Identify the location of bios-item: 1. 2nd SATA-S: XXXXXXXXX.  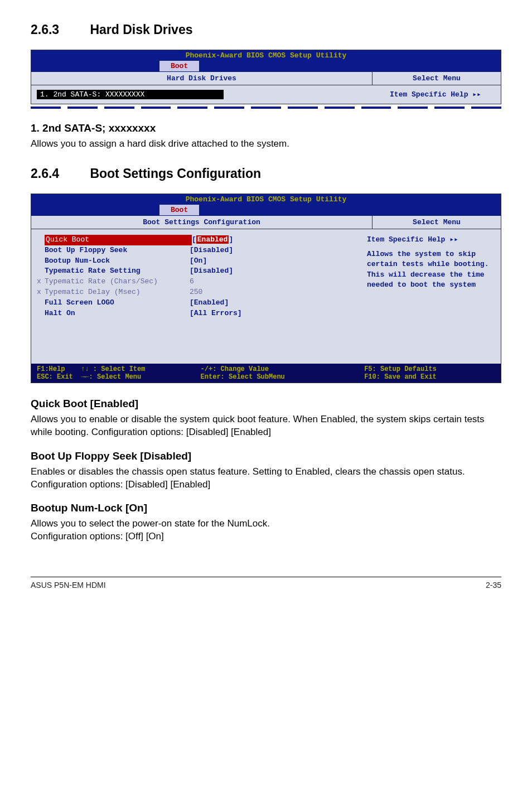
(130, 95).